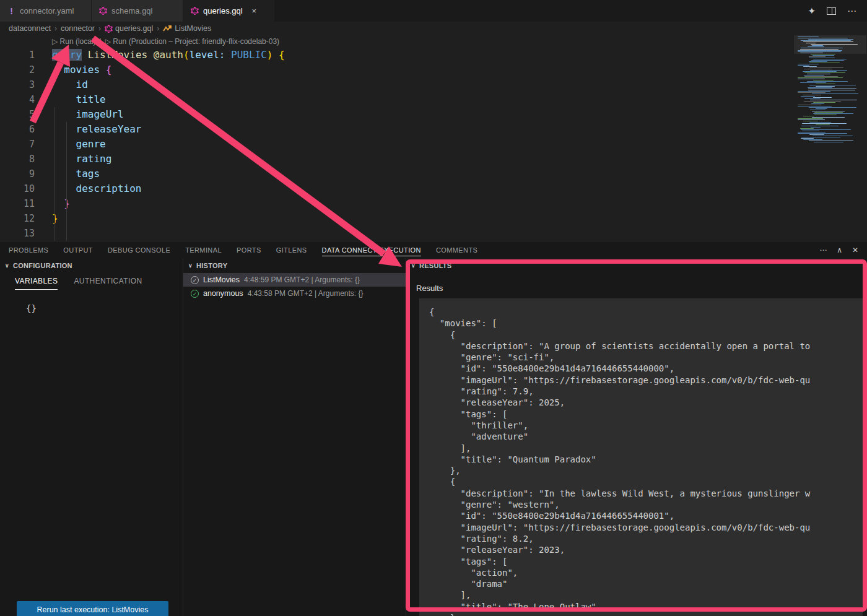 The image size is (867, 616). What do you see at coordinates (187, 28) in the screenshot?
I see `breadcrumb-item-ListMovies: ListMovies` at bounding box center [187, 28].